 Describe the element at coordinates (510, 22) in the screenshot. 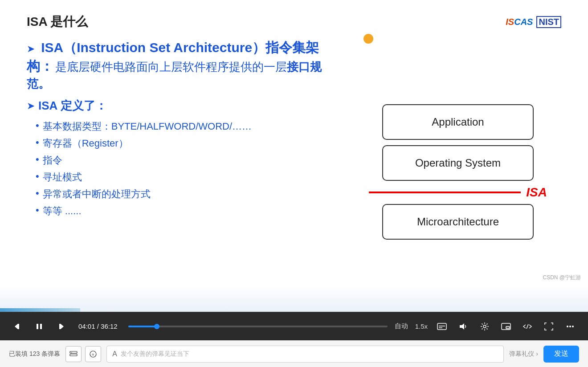

I see `iscas-is: IS` at that location.